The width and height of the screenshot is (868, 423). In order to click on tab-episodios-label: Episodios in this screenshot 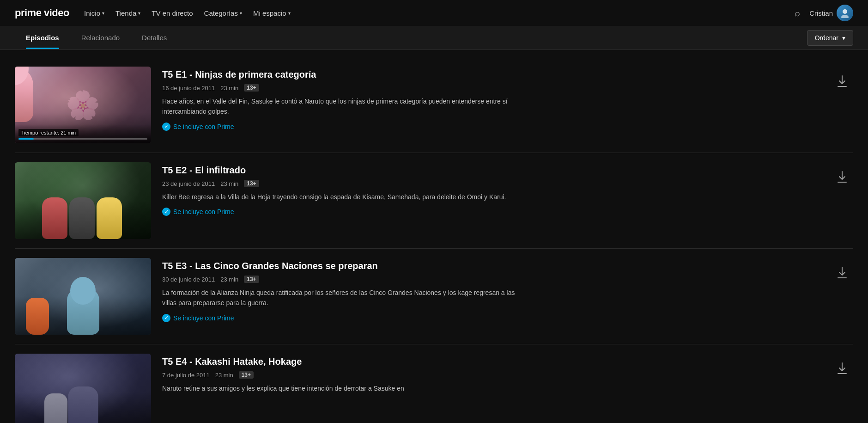, I will do `click(42, 38)`.